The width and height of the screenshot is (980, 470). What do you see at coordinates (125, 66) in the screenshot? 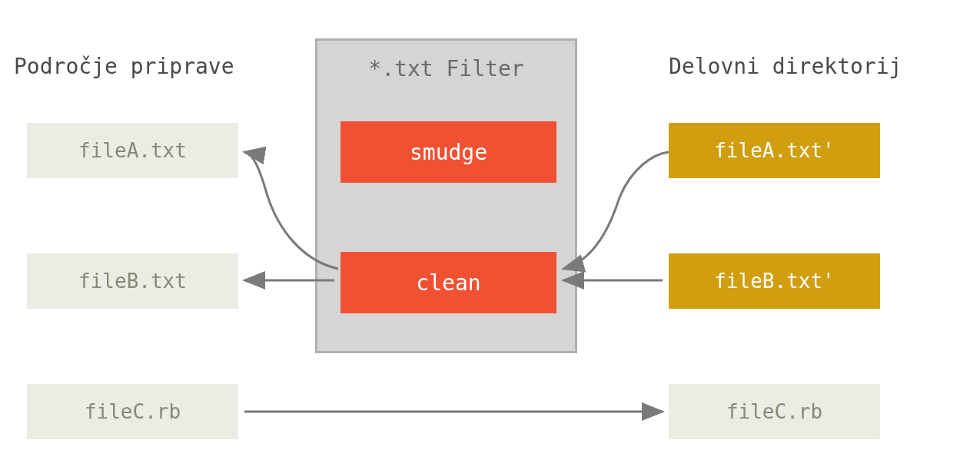
I see `header-left: Področje priprave` at bounding box center [125, 66].